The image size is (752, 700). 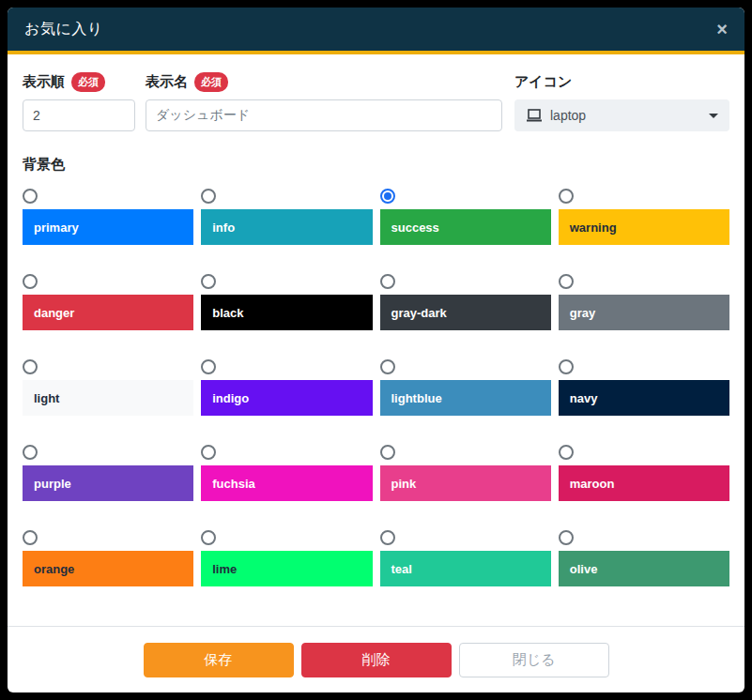 I want to click on color-option: info, so click(x=286, y=217).